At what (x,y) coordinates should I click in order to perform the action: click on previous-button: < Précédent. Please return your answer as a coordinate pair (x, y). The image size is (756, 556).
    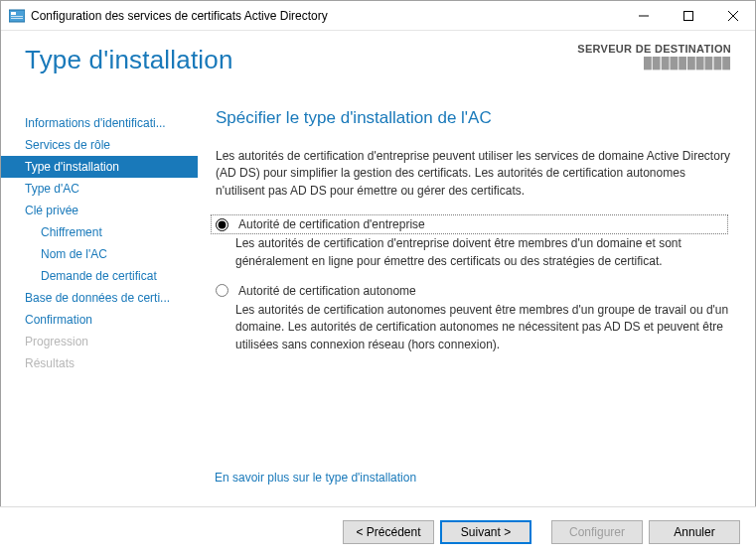
    Looking at the image, I should click on (388, 532).